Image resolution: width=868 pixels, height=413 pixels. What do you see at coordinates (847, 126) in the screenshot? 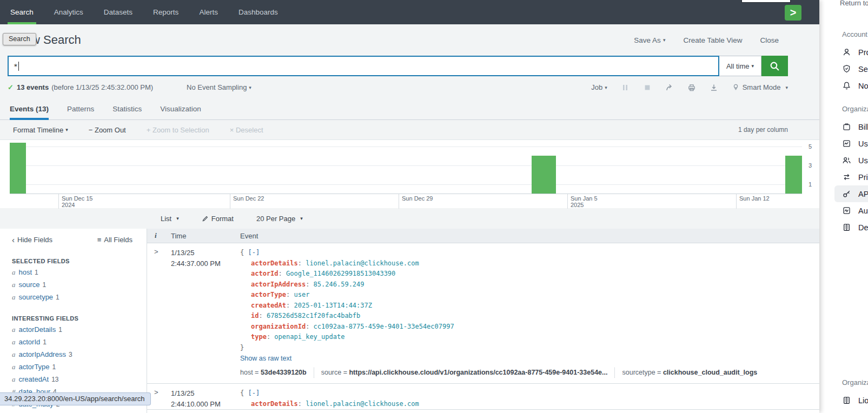
I see `billing-icon` at bounding box center [847, 126].